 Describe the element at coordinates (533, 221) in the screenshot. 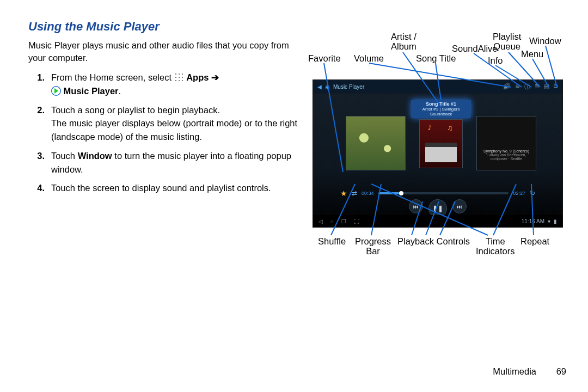

I see `status-clock: 11:16 AM` at that location.